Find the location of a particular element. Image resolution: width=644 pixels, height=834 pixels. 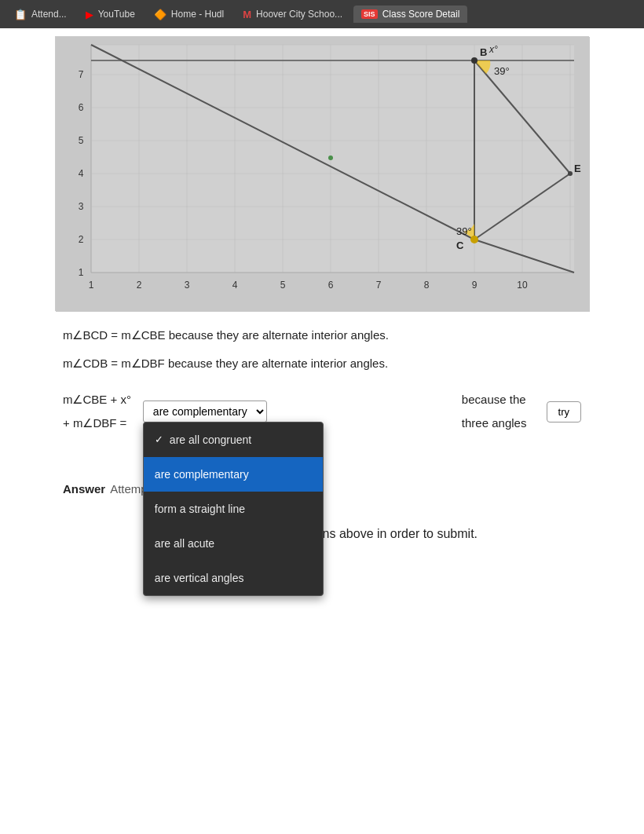

youtube-icon: ▶ is located at coordinates (90, 14).